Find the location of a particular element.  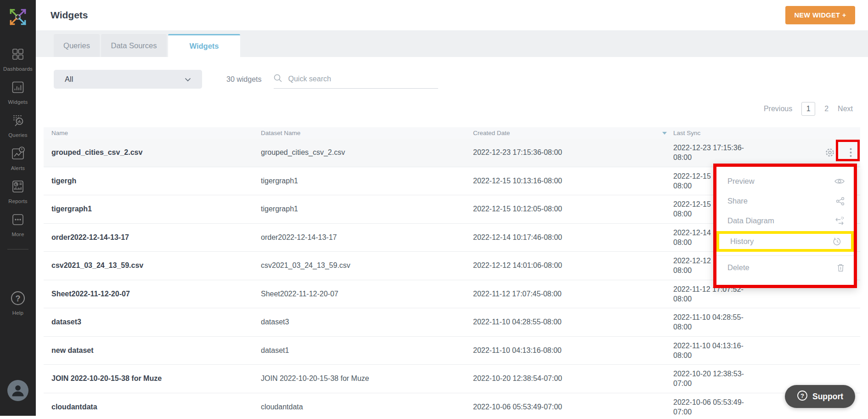

cell-dataset-name: JOIN 2022-10-20-15-38 for Muze is located at coordinates (367, 379).